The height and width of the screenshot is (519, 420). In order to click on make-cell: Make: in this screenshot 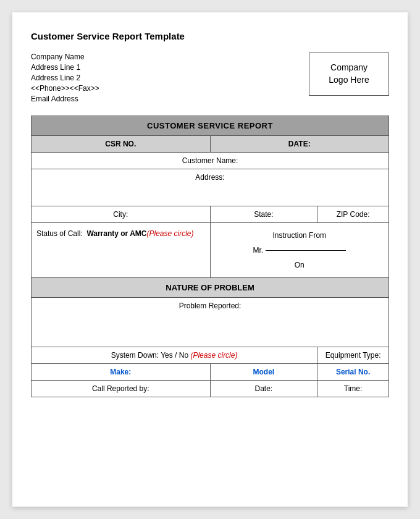, I will do `click(121, 372)`.